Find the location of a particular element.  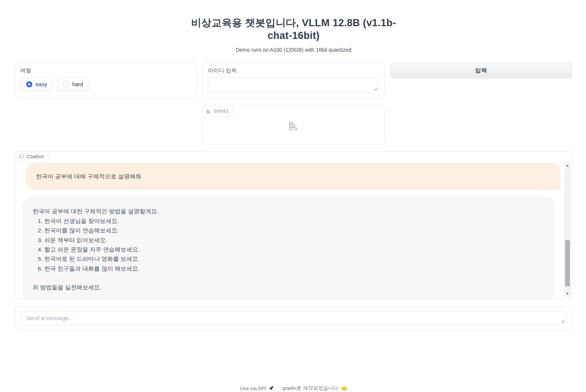

id-input-wrap is located at coordinates (293, 85).